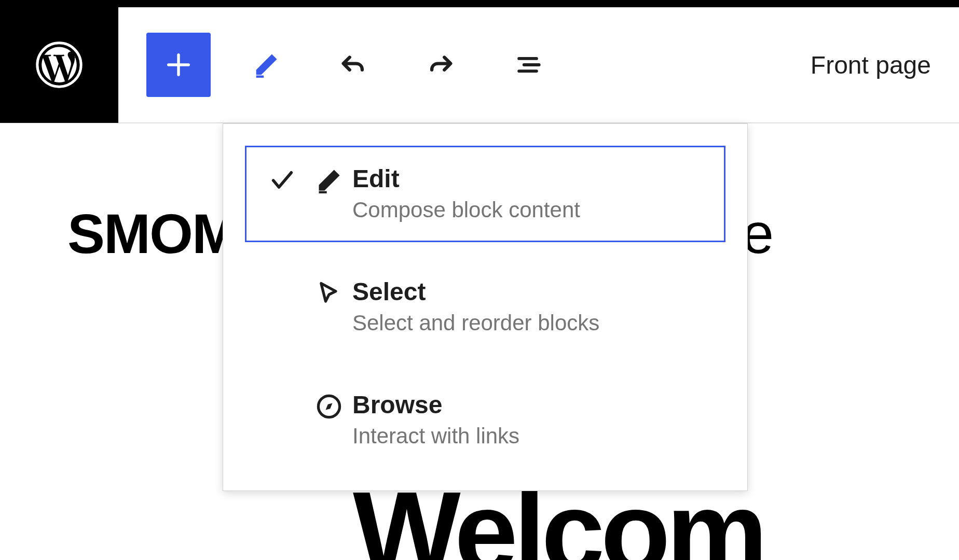  What do you see at coordinates (532, 292) in the screenshot?
I see `dropdown-item-title: Select` at bounding box center [532, 292].